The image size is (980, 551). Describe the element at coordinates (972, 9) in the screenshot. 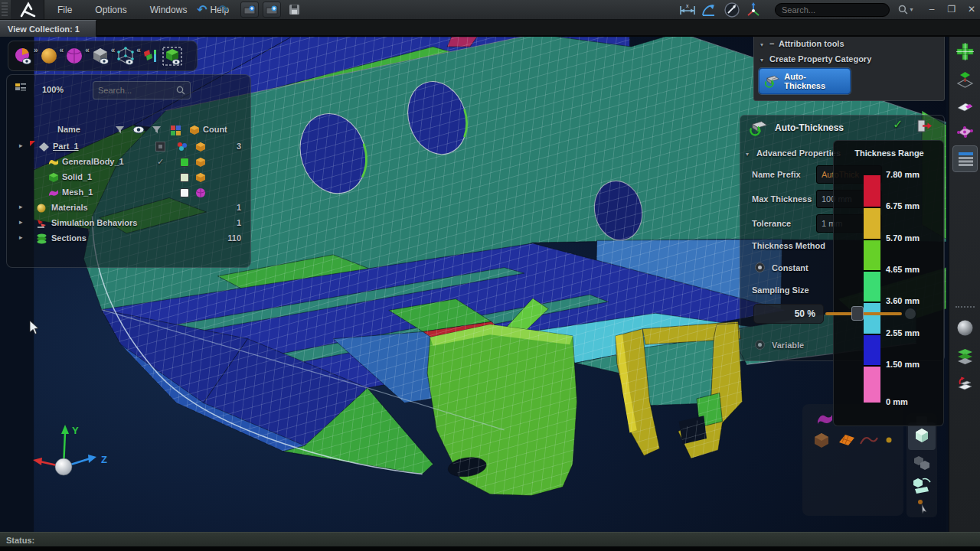

I see `close-button: ✕` at that location.